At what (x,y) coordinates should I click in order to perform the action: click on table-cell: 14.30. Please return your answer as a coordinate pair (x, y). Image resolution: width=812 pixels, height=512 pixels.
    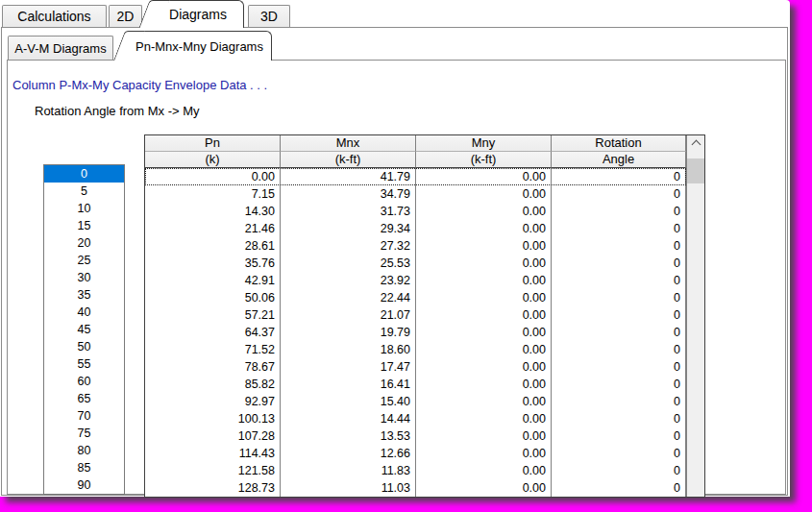
    Looking at the image, I should click on (213, 211).